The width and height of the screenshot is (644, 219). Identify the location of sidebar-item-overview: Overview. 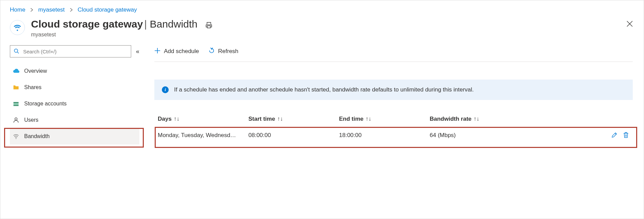
(75, 71).